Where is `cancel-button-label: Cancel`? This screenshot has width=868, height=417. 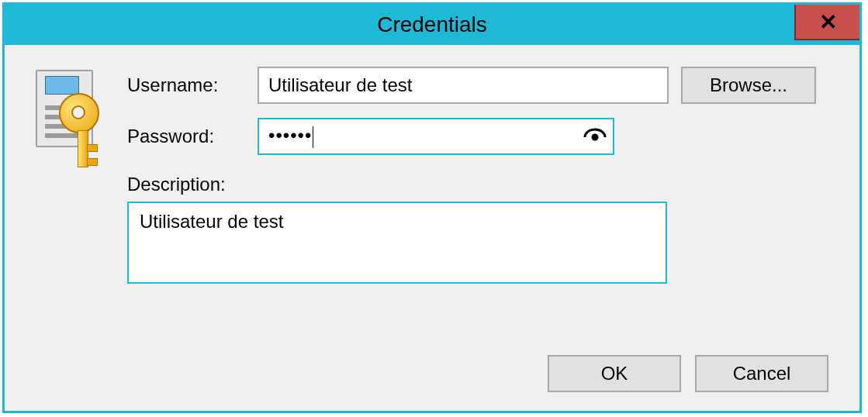 cancel-button-label: Cancel is located at coordinates (762, 374).